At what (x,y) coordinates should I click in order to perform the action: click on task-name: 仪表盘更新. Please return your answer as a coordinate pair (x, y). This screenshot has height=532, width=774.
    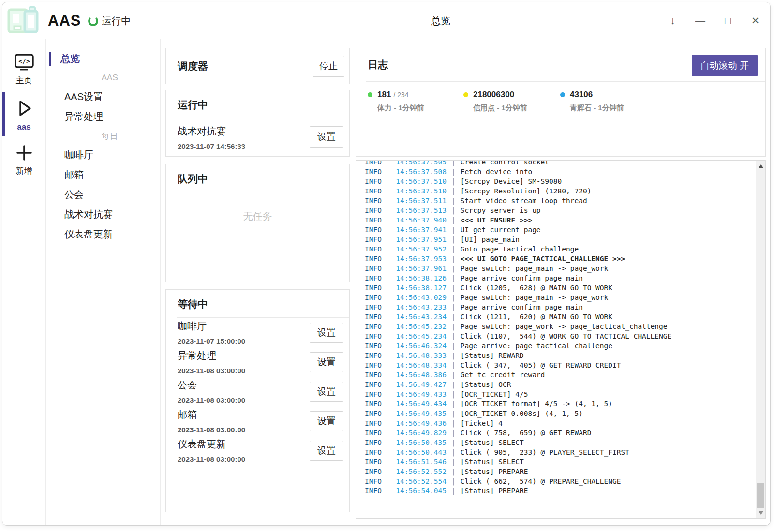
    Looking at the image, I should click on (211, 444).